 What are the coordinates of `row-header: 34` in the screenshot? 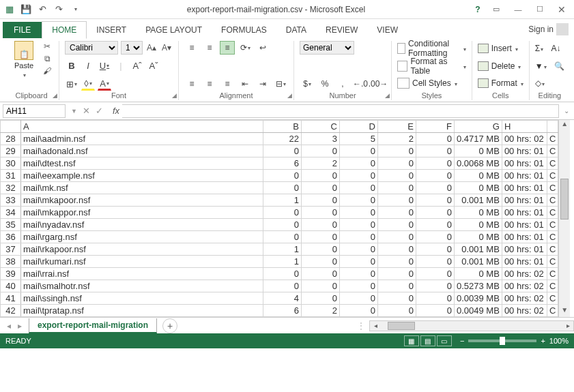 It's located at (11, 213).